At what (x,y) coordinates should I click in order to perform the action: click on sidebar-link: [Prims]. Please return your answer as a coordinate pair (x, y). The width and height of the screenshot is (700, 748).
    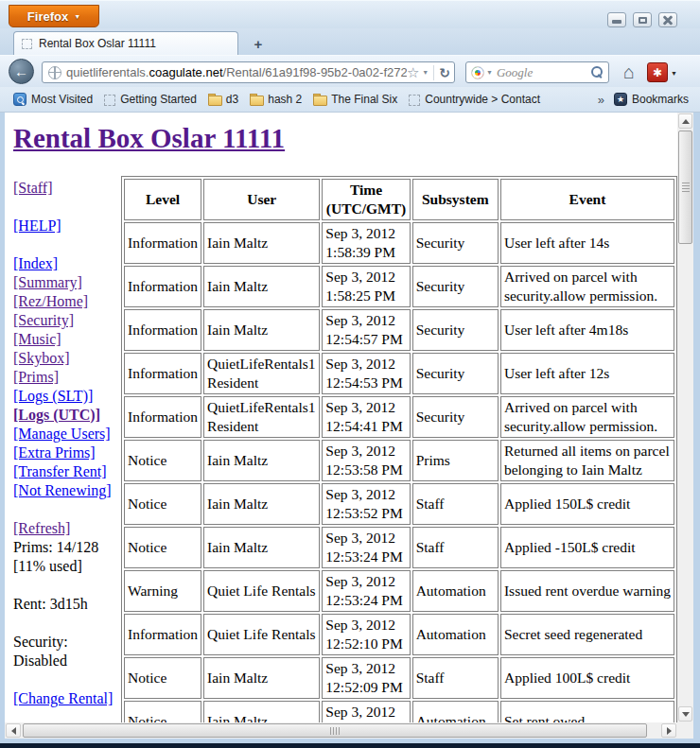
    Looking at the image, I should click on (62, 377).